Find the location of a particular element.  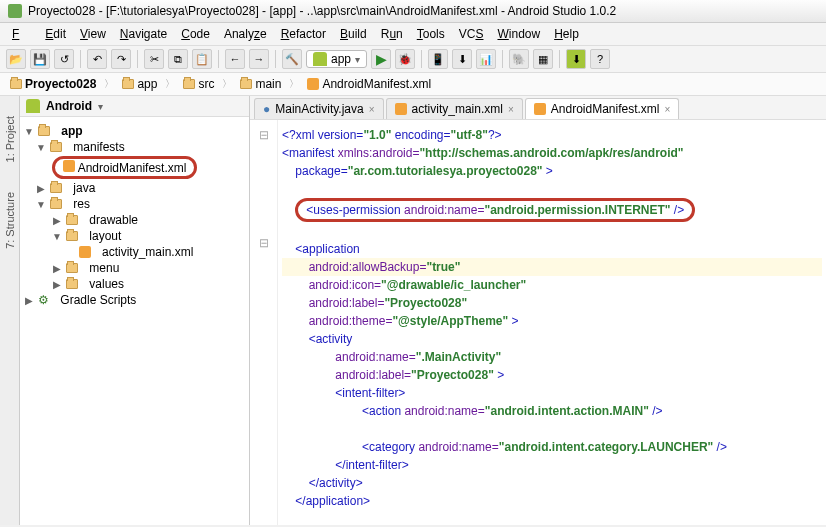

menu-navigate: Navigate is located at coordinates (144, 34).